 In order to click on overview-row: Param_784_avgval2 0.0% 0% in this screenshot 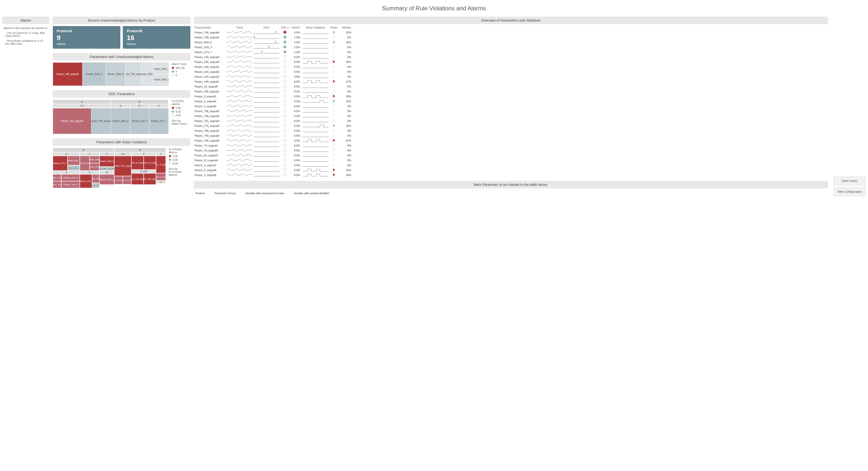, I will do `click(511, 131)`.